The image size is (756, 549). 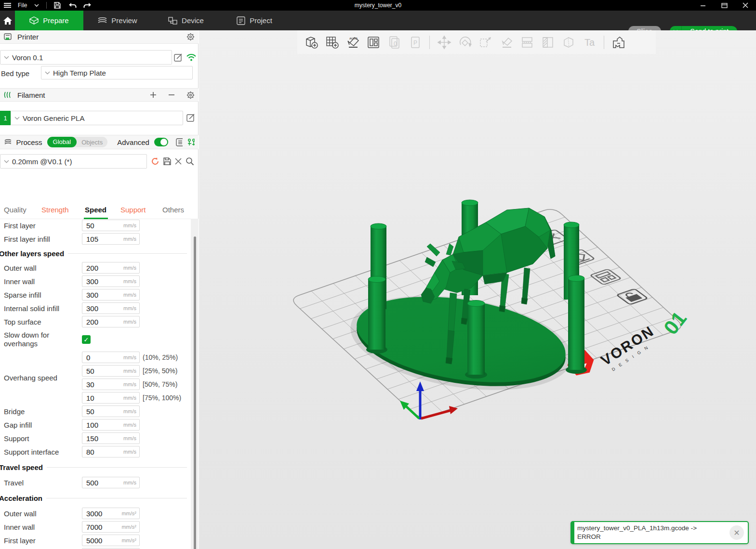 What do you see at coordinates (111, 411) in the screenshot?
I see `bridge-speed-input: 50mm/s` at bounding box center [111, 411].